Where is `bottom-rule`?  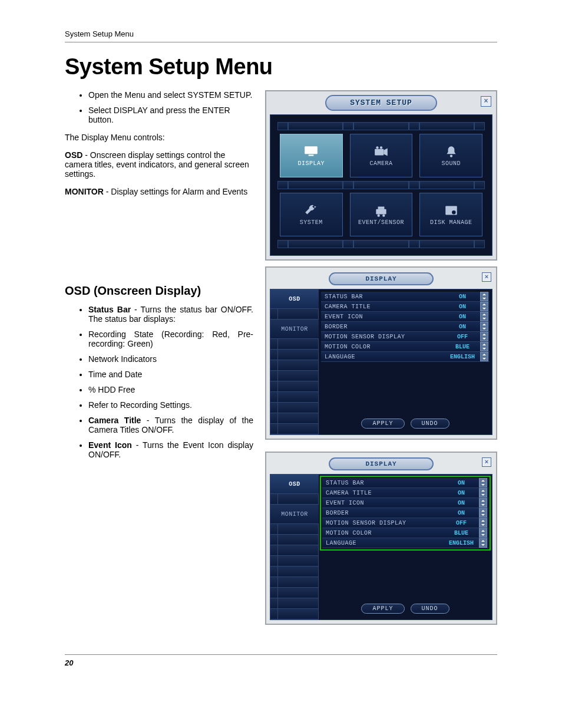 bottom-rule is located at coordinates (281, 654).